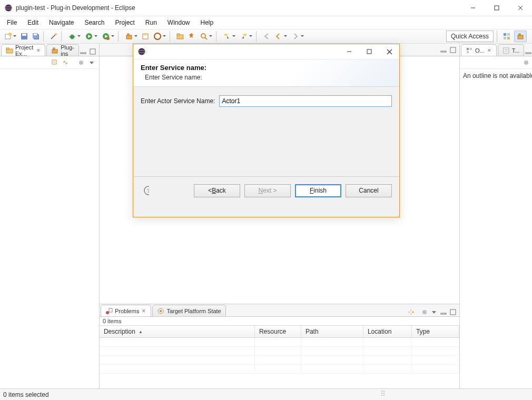  I want to click on problems-table: Description▲ Resource Path Location Type, so click(279, 357).